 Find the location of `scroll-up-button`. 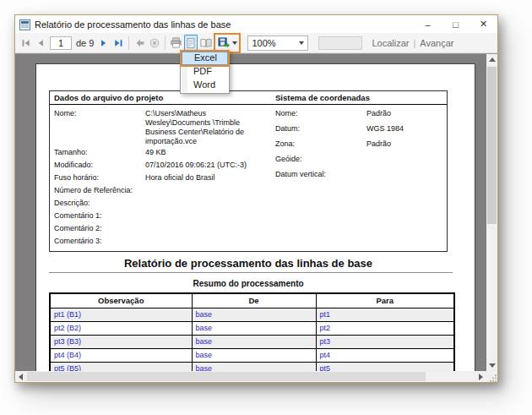

scroll-up-button is located at coordinates (491, 59).